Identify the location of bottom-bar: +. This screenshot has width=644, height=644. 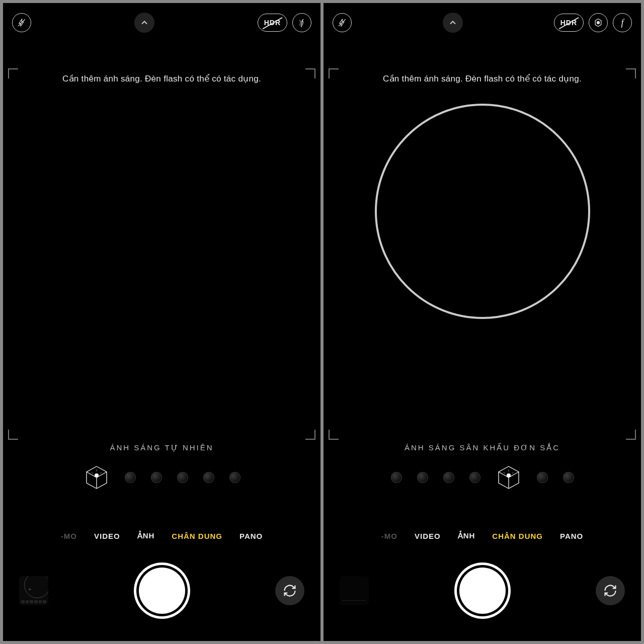
(162, 591).